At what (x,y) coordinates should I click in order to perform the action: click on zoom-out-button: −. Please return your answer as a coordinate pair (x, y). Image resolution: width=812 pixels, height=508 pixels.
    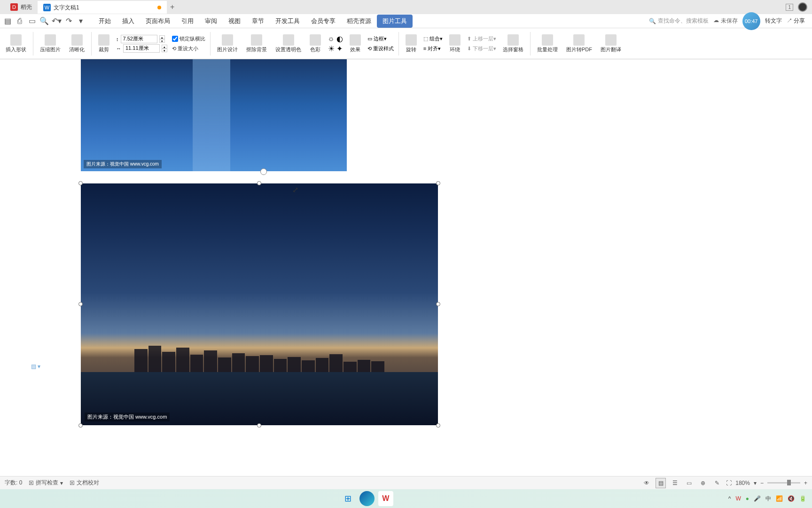
    Looking at the image, I should click on (762, 483).